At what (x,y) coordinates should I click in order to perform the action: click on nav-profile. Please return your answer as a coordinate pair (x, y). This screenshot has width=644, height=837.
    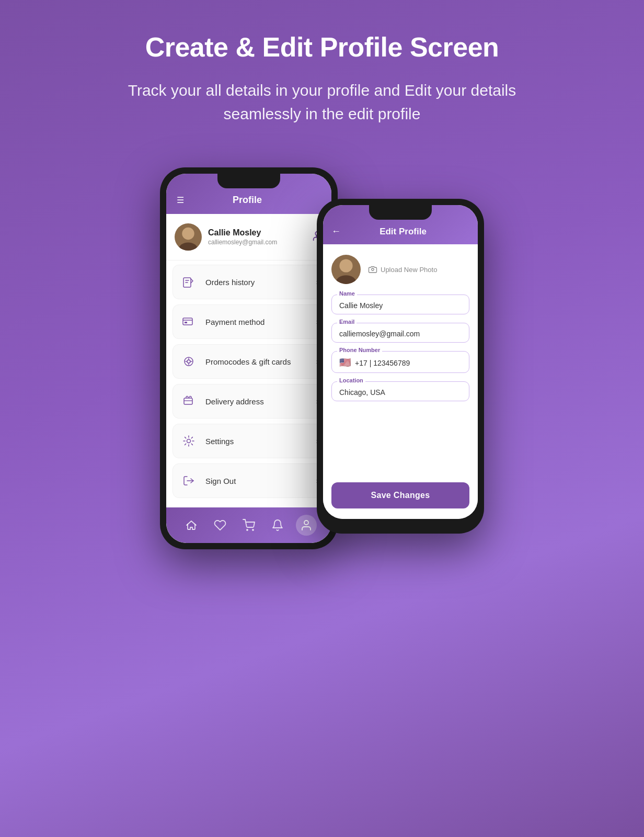
    Looking at the image, I should click on (306, 525).